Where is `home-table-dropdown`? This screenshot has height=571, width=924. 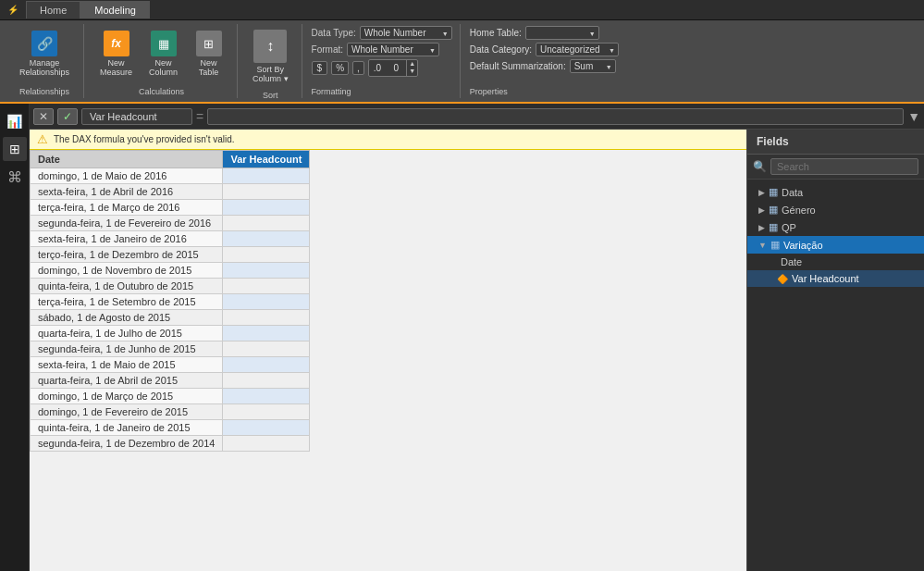 home-table-dropdown is located at coordinates (562, 33).